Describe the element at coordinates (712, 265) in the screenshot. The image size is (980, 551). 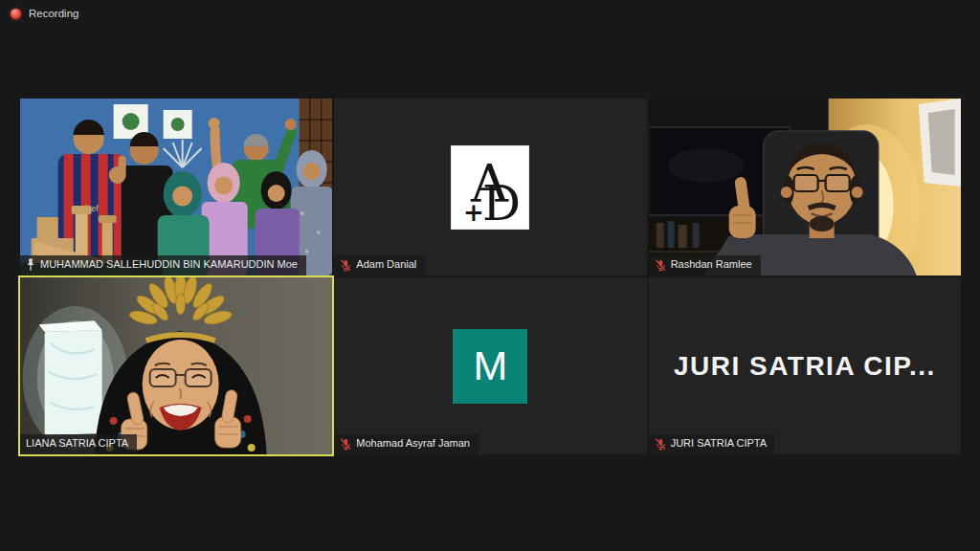
I see `participant-name: Rashdan Ramlee` at that location.